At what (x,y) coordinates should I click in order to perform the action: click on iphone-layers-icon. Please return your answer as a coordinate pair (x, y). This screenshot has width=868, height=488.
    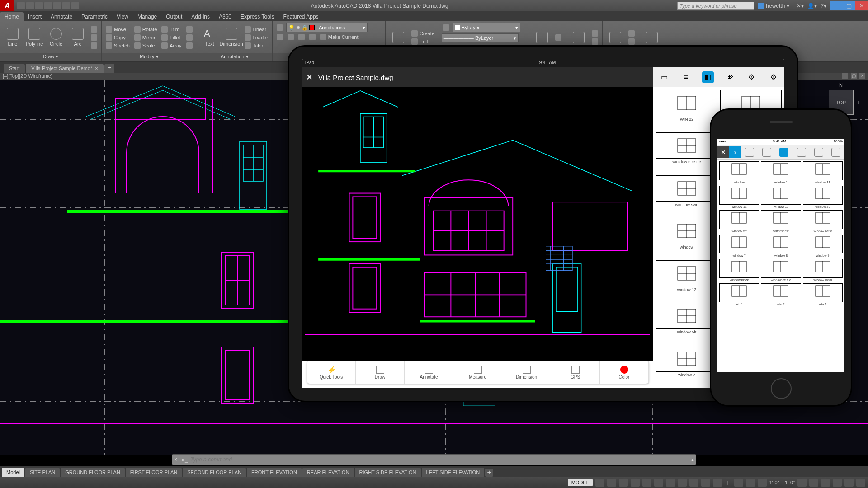
    Looking at the image, I should click on (767, 152).